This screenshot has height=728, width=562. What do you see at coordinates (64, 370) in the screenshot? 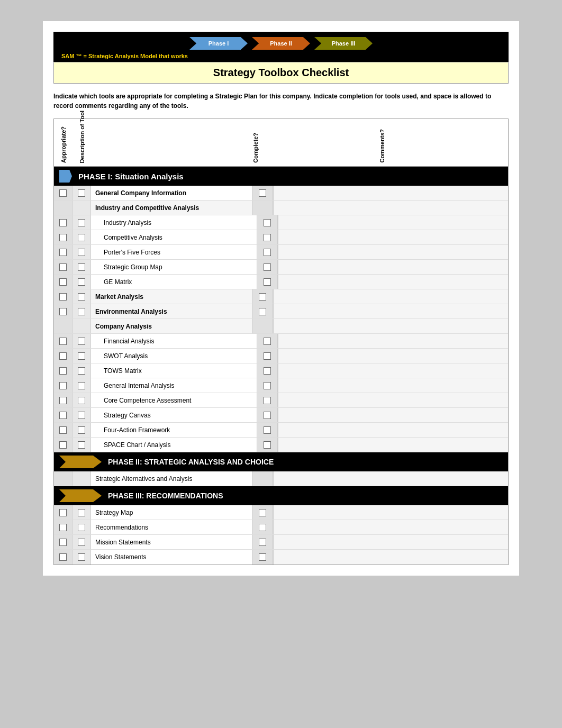
I see `tows-check1` at bounding box center [64, 370].